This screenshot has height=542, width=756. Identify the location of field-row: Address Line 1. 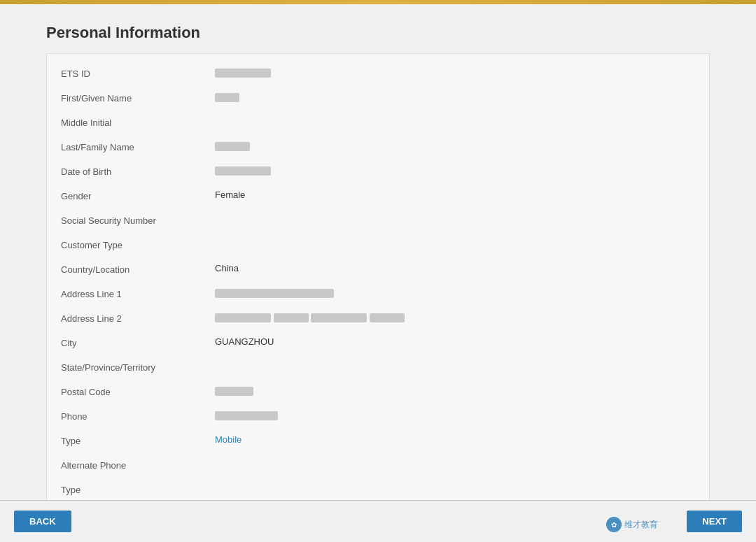
(378, 294).